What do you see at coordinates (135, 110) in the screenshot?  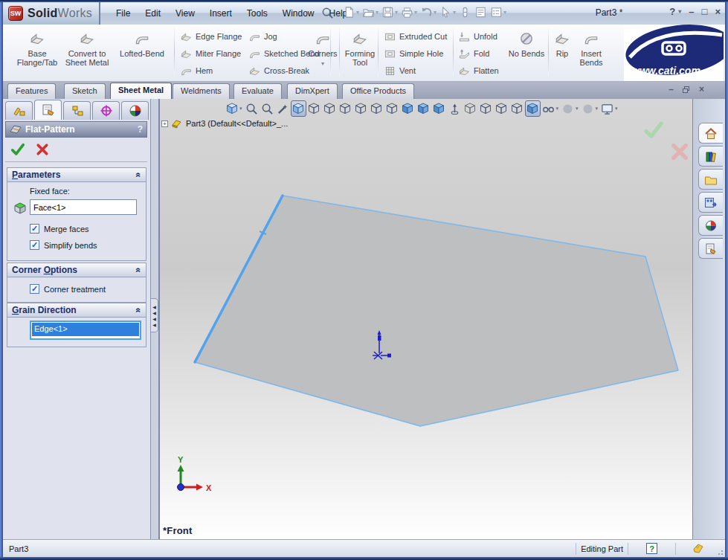 I see `display-manager-tab` at bounding box center [135, 110].